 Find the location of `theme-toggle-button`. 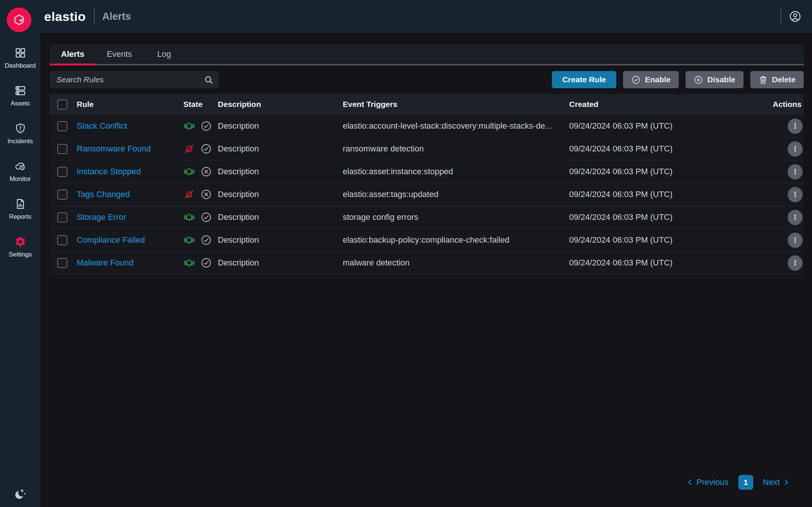

theme-toggle-button is located at coordinates (20, 494).